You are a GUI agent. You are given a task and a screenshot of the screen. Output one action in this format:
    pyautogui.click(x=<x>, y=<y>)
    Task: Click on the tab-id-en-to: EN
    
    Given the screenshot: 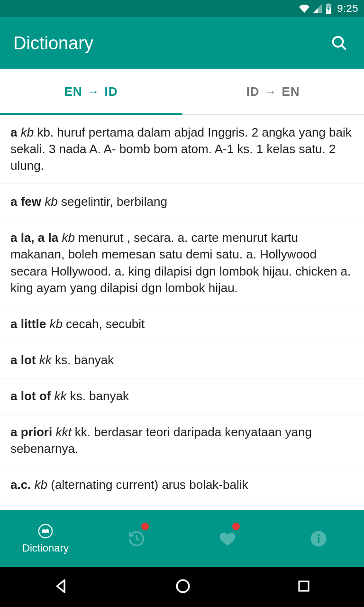 What is the action you would take?
    pyautogui.click(x=291, y=92)
    